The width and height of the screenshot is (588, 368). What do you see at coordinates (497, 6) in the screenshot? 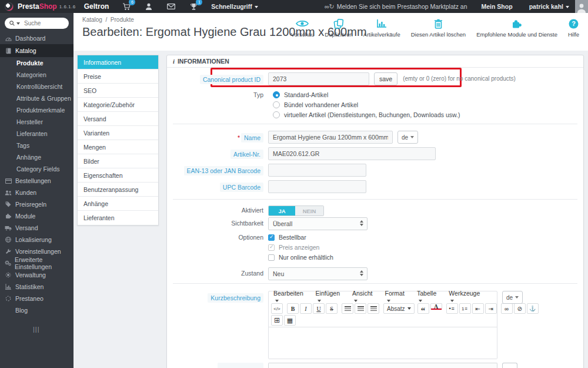
I see `my-shop-link: Mein Shop` at bounding box center [497, 6].